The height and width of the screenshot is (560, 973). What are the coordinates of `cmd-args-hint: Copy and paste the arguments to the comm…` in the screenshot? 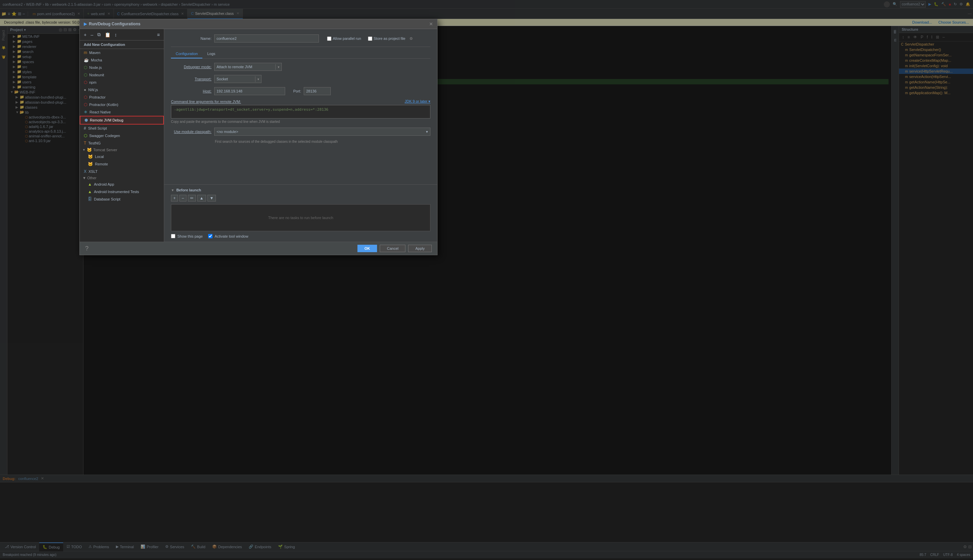 It's located at (301, 122).